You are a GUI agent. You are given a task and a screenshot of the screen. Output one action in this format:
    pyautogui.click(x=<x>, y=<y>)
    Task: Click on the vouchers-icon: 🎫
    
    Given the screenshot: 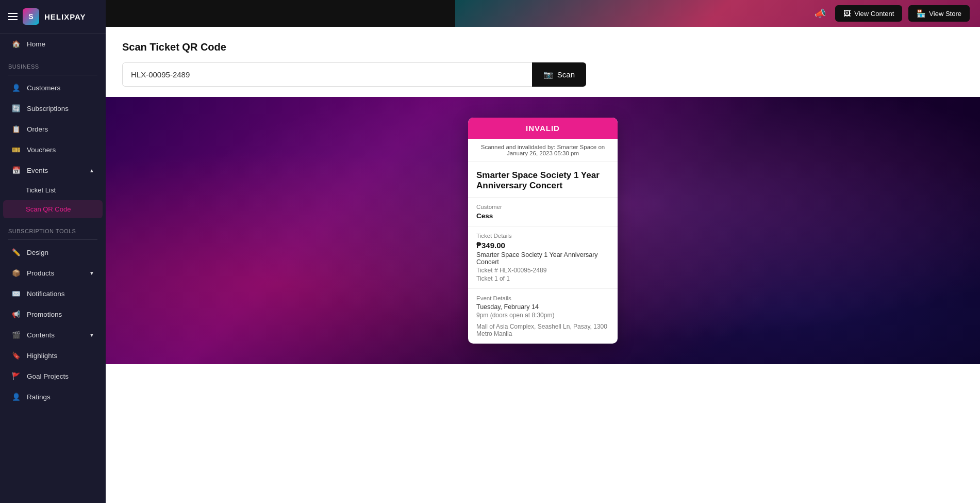 What is the action you would take?
    pyautogui.click(x=16, y=150)
    